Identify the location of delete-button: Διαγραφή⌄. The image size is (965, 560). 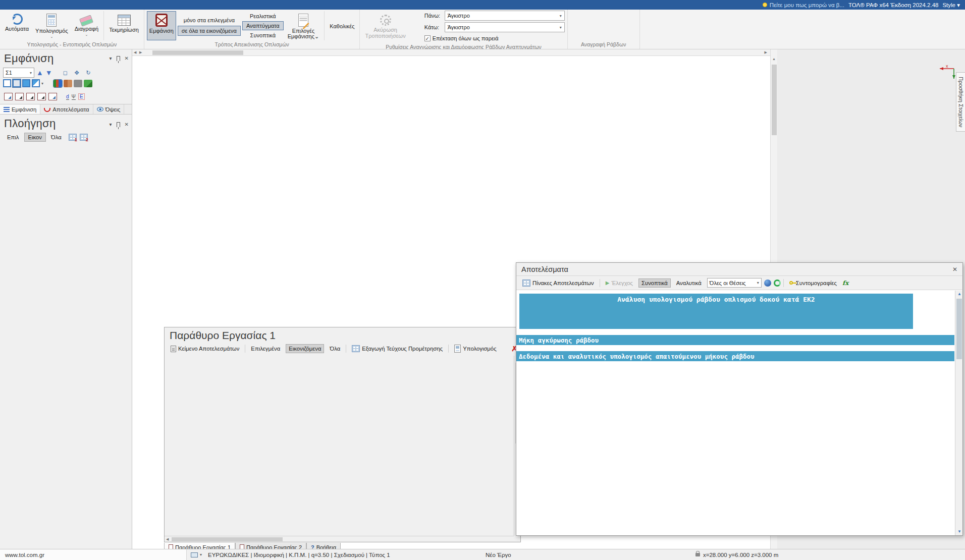
(87, 26).